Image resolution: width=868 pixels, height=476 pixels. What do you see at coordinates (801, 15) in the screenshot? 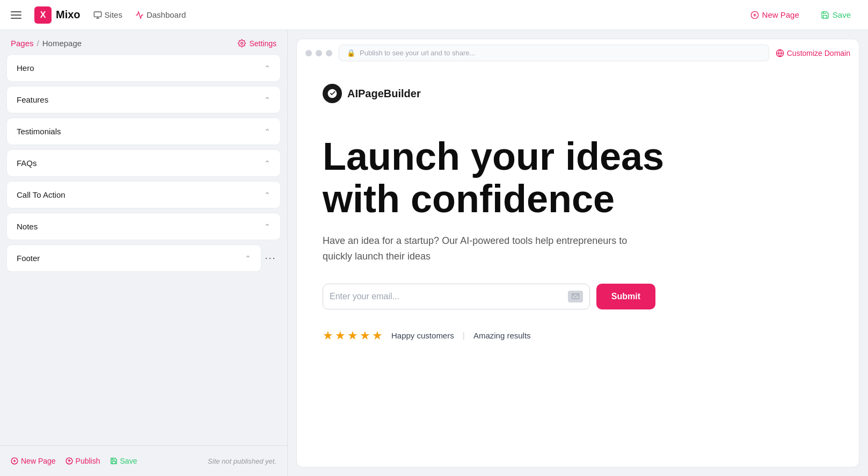
I see `nav-right: New Page Save` at bounding box center [801, 15].